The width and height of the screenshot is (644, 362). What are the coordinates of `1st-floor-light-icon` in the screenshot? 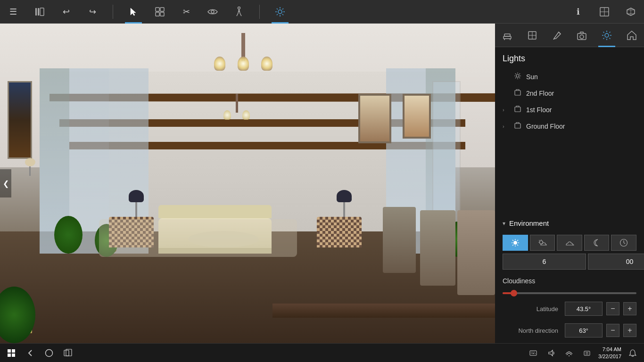 It's located at (518, 109).